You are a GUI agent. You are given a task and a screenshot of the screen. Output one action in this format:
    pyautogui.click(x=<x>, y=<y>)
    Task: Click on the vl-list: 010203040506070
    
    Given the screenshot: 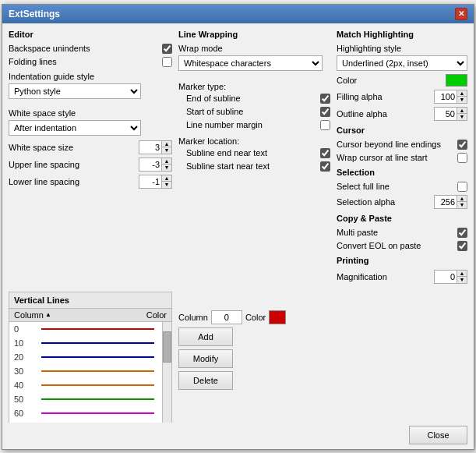 What is the action you would take?
    pyautogui.click(x=86, y=373)
    